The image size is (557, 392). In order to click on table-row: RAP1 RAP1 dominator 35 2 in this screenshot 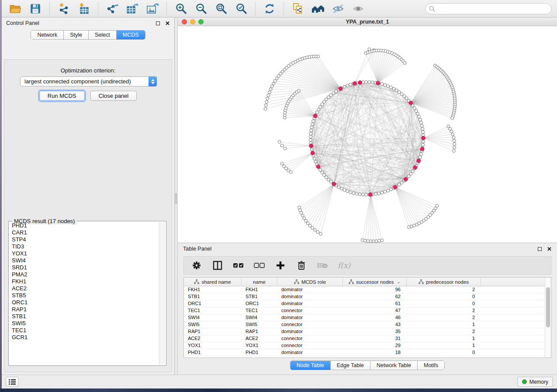, I will do `click(364, 332)`.